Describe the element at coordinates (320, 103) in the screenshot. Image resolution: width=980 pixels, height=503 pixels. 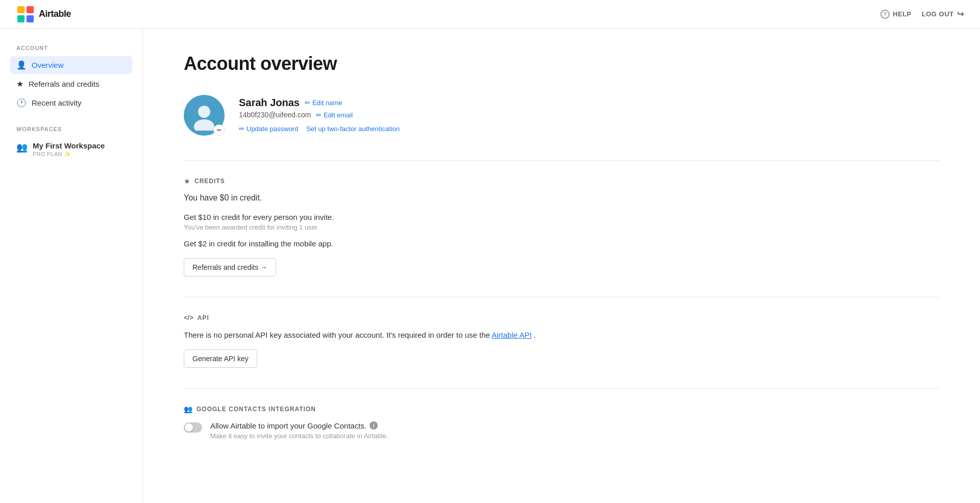
I see `profile-name-row: Sarah Jonas ✏ Edit name` at that location.